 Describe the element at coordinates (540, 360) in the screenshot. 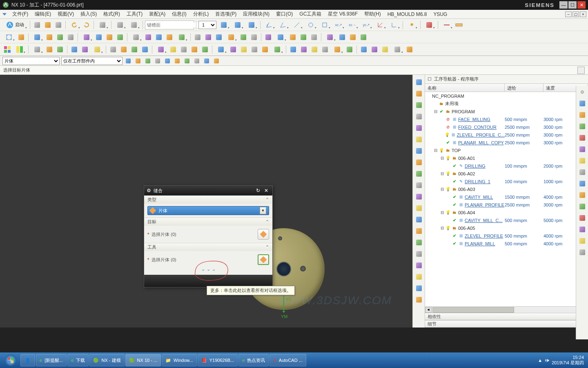

I see `tray-icon: ▲` at that location.